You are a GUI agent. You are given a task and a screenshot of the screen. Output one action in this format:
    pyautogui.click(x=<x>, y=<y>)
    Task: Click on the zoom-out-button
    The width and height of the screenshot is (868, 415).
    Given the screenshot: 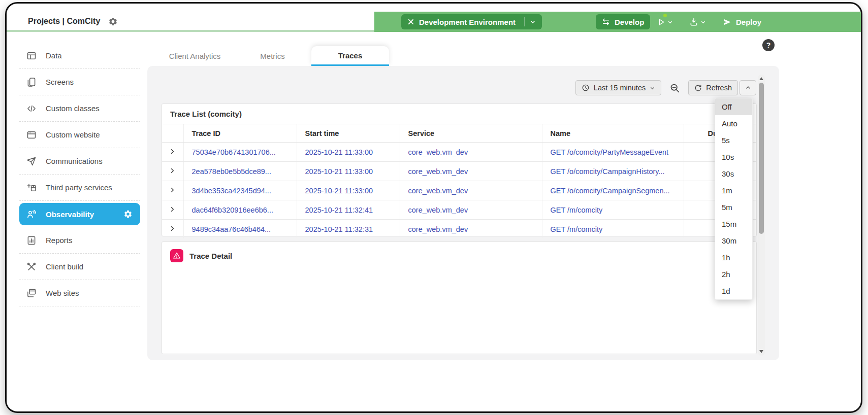 What is the action you would take?
    pyautogui.click(x=674, y=88)
    